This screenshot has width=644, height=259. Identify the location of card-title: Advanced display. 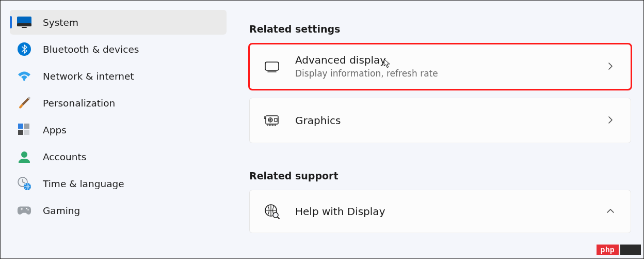
(450, 60).